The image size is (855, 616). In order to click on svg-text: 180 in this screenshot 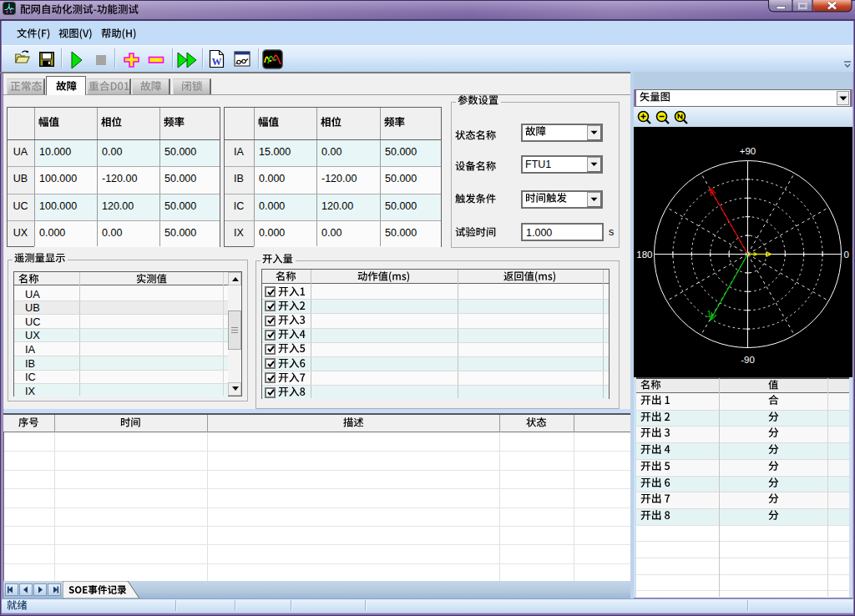, I will do `click(645, 255)`.